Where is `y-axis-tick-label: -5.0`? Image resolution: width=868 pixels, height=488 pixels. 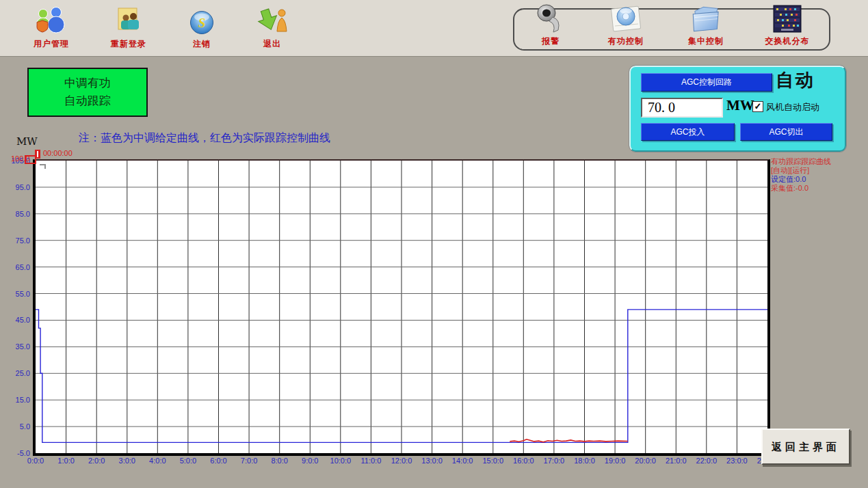 y-axis-tick-label: -5.0 is located at coordinates (15, 453).